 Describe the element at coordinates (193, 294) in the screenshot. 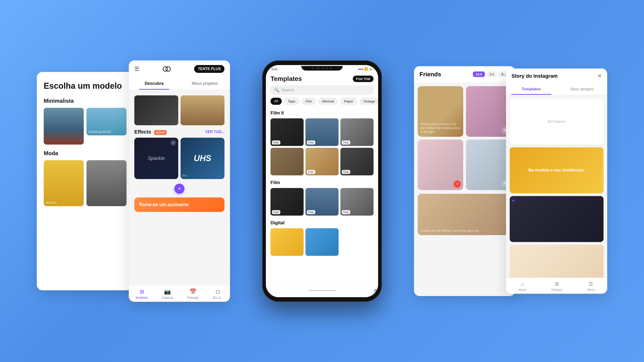

I see `nav-planejar: 📅 Planejar` at that location.